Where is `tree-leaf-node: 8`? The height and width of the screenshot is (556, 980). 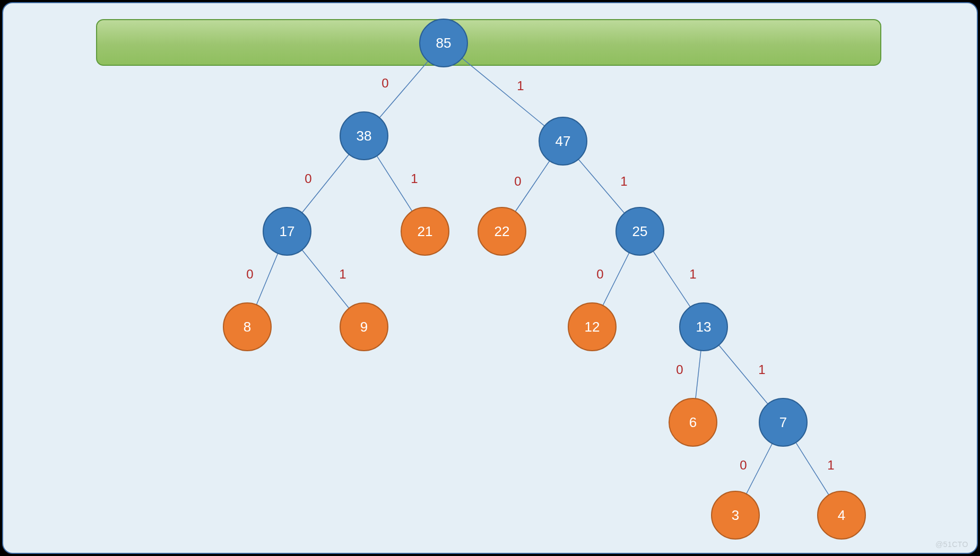 tree-leaf-node: 8 is located at coordinates (247, 327).